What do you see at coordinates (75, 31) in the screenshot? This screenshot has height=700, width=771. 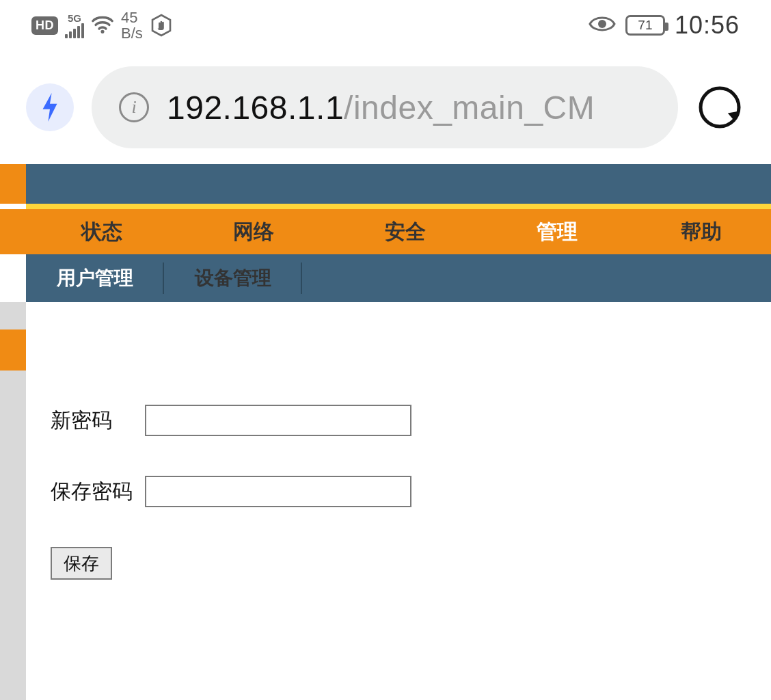 I see `signal-bars-icon` at bounding box center [75, 31].